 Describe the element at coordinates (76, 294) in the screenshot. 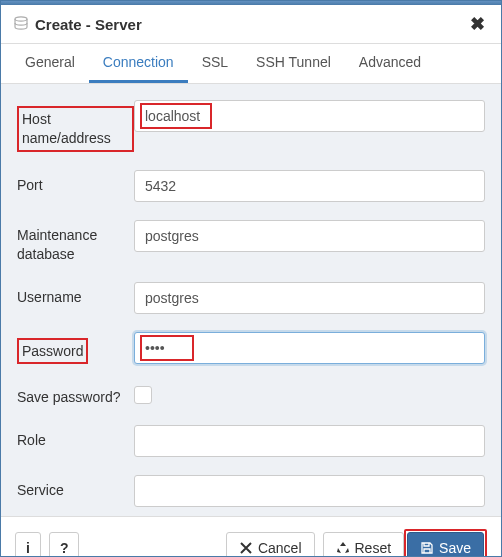

I see `username-label: Username` at that location.